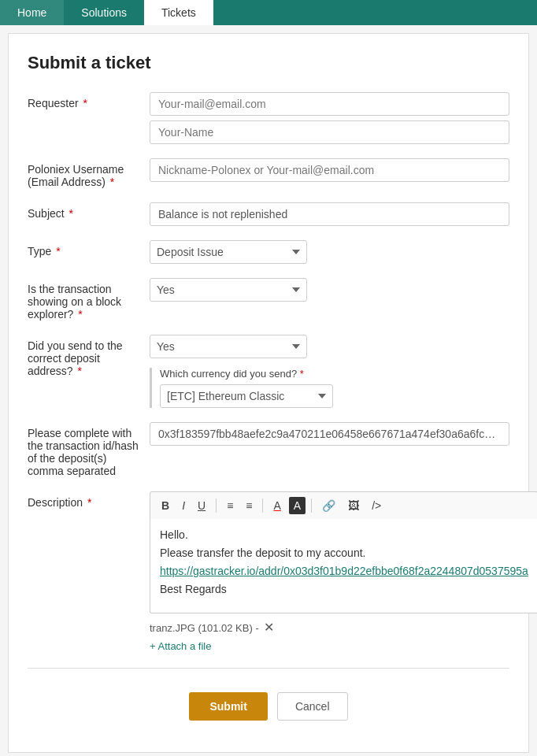  Describe the element at coordinates (71, 213) in the screenshot. I see `subject-required: *` at that location.